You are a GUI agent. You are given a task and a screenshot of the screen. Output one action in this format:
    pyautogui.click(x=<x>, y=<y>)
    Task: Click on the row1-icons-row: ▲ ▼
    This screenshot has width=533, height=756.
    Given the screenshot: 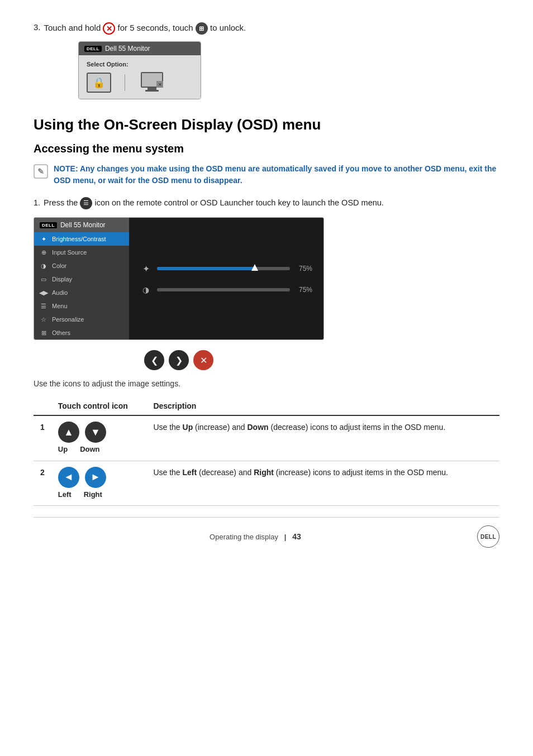 What is the action you would take?
    pyautogui.click(x=82, y=432)
    